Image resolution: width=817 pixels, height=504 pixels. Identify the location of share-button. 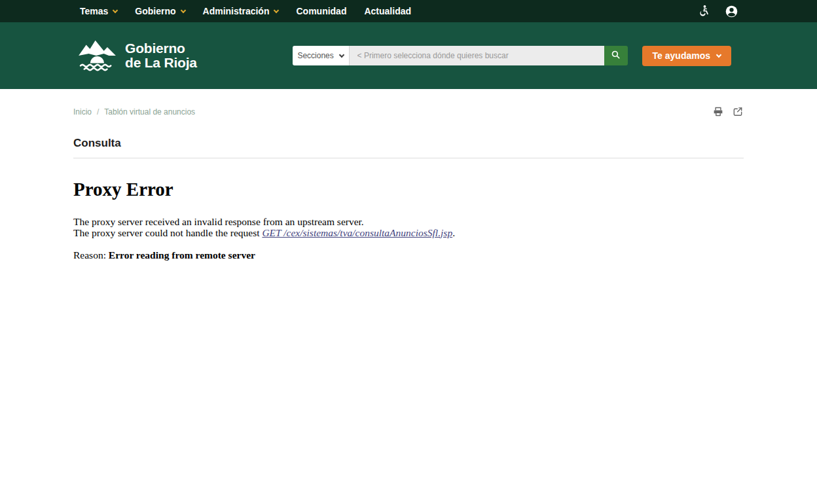
(738, 111).